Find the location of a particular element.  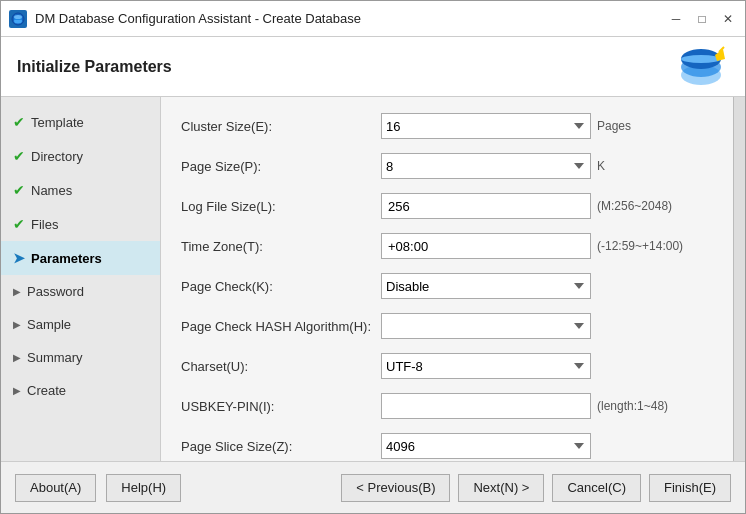

minimize-button: ─ is located at coordinates (676, 19).